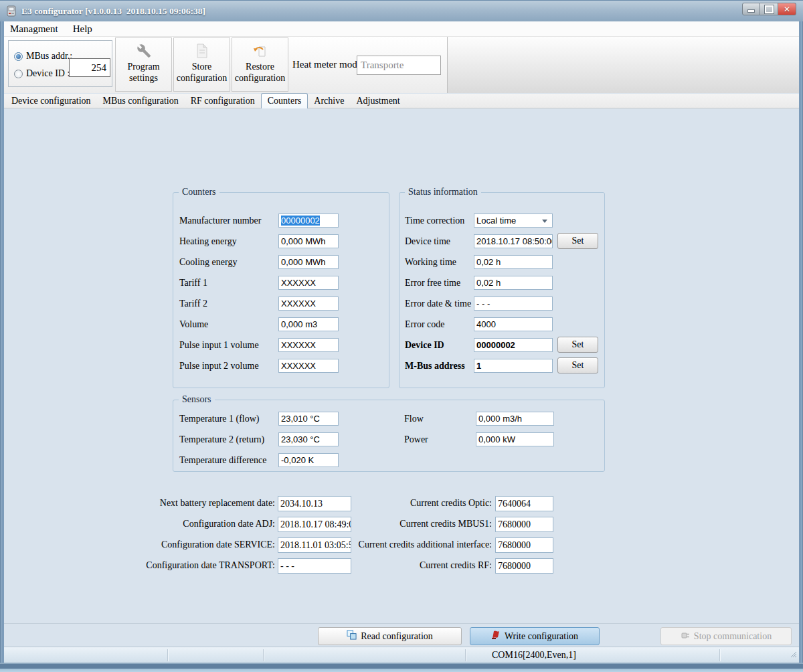  I want to click on current-credits-additional-interface-input: 7680000, so click(525, 545).